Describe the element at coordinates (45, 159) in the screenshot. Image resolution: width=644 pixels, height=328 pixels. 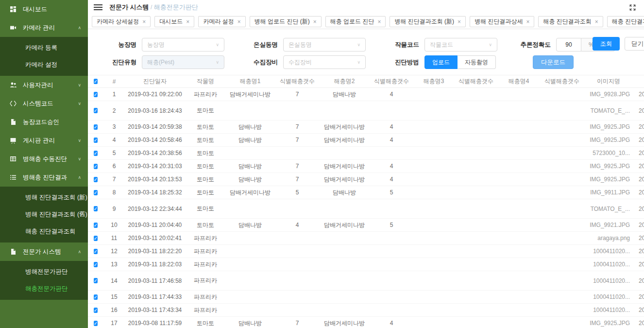
I see `sidebar-item-label: 병해충 수동진단` at that location.